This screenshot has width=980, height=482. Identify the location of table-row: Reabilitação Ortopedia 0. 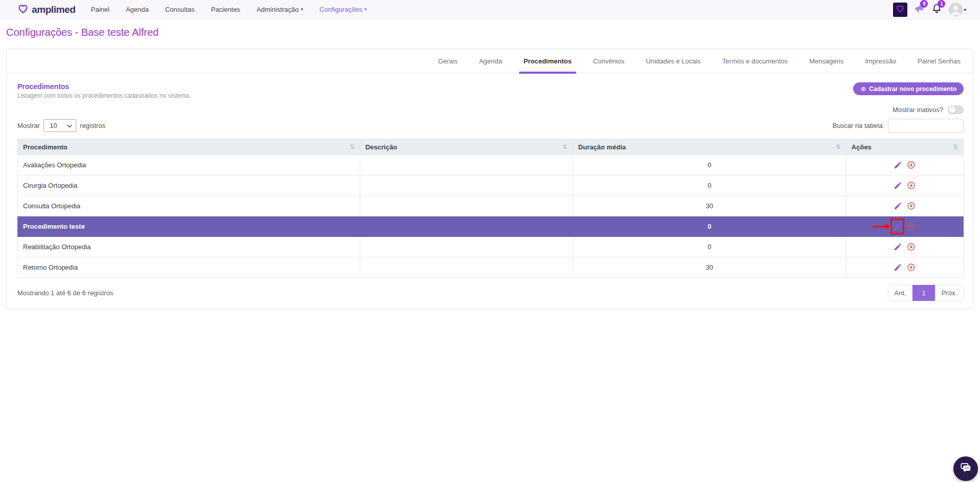
(491, 247).